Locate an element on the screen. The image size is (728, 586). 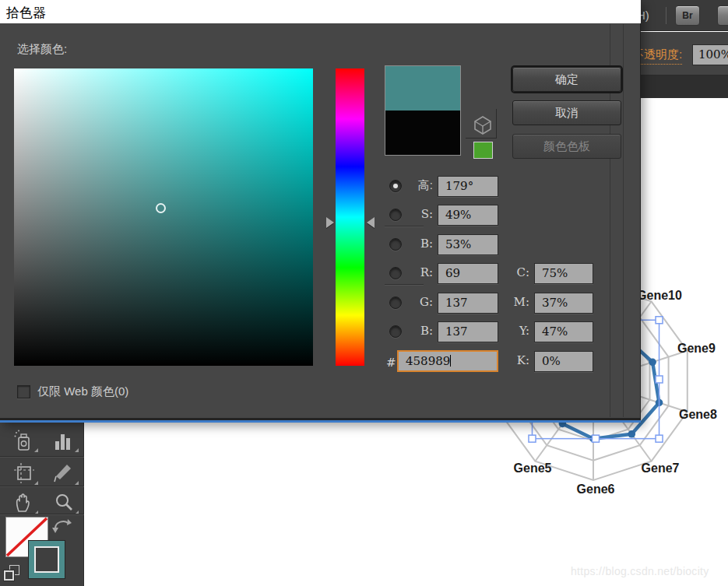
k-label: K: is located at coordinates (515, 360).